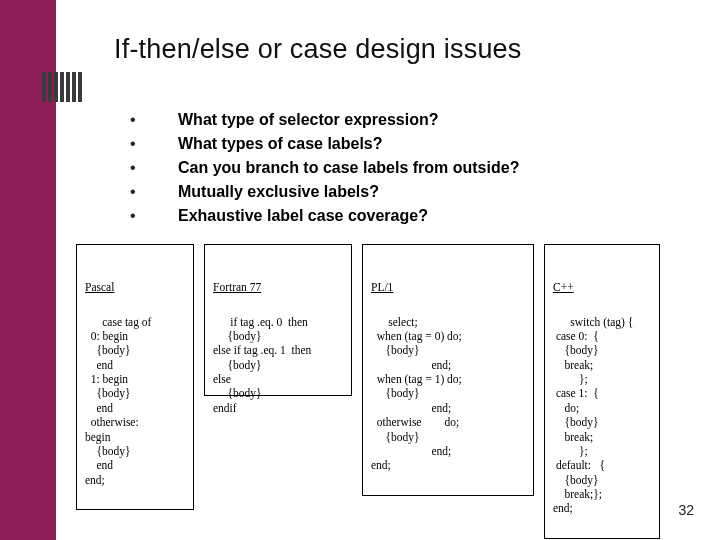 The width and height of the screenshot is (720, 540). I want to click on bullet-list: • What type of selector expression? • Wh…, so click(324, 168).